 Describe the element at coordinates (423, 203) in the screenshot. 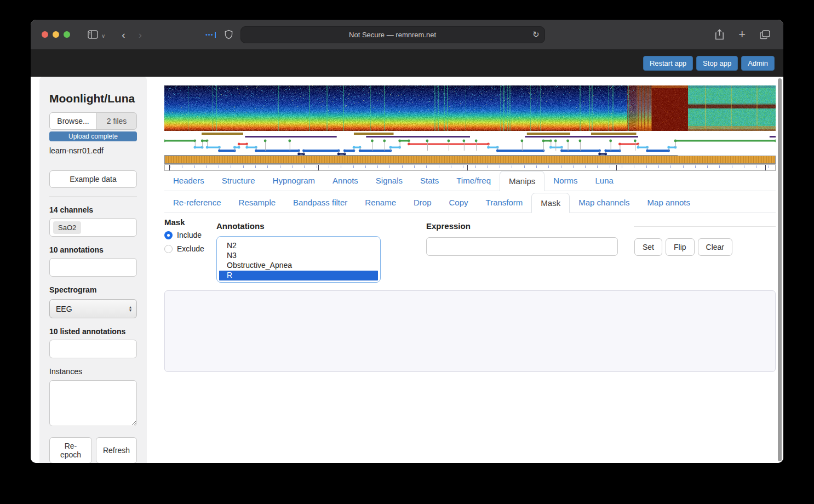

I see `subtab-drop: Drop` at that location.